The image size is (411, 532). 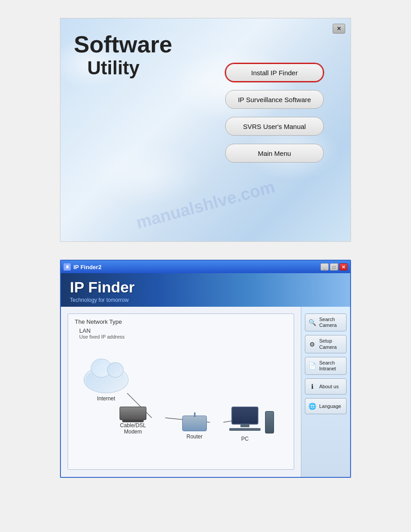 What do you see at coordinates (325, 267) in the screenshot?
I see `minimize-button: _` at bounding box center [325, 267].